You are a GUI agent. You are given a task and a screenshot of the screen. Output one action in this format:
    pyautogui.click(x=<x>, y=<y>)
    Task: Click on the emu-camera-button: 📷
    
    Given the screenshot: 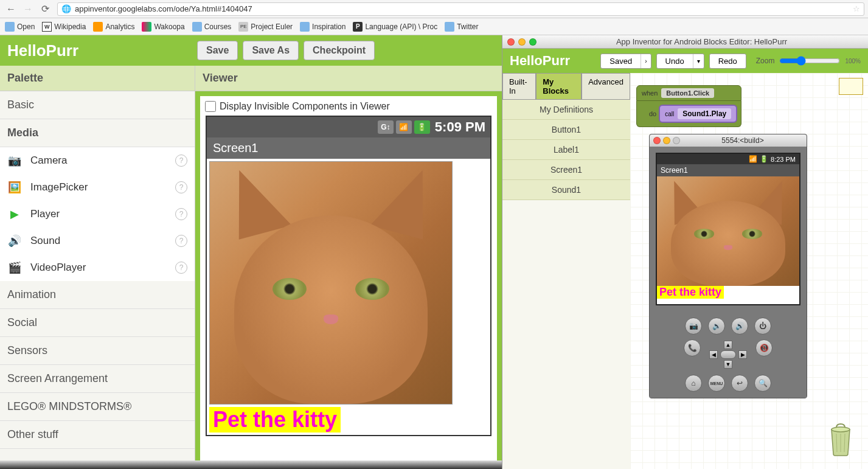 What is the action you would take?
    pyautogui.click(x=693, y=326)
    